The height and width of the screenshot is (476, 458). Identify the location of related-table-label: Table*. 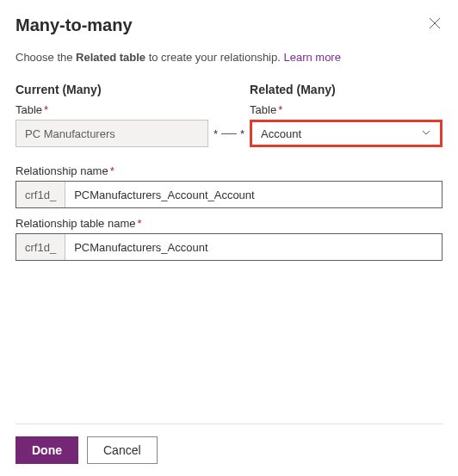
(346, 110).